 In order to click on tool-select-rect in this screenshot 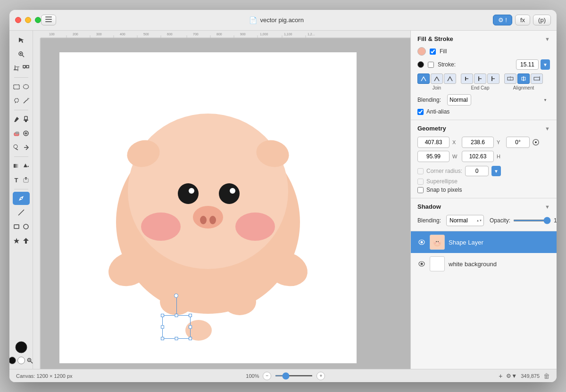, I will do `click(17, 87)`.